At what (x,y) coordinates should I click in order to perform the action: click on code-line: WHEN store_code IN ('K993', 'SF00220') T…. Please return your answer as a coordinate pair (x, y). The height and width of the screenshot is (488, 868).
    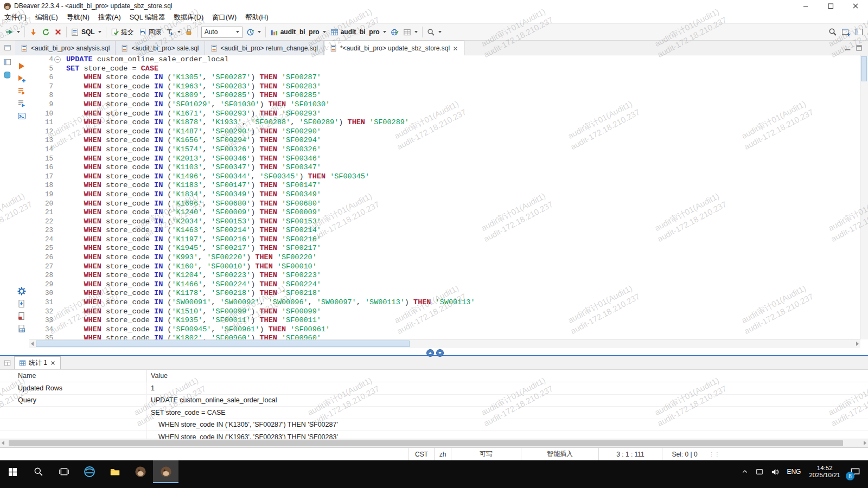
    Looking at the image, I should click on (467, 258).